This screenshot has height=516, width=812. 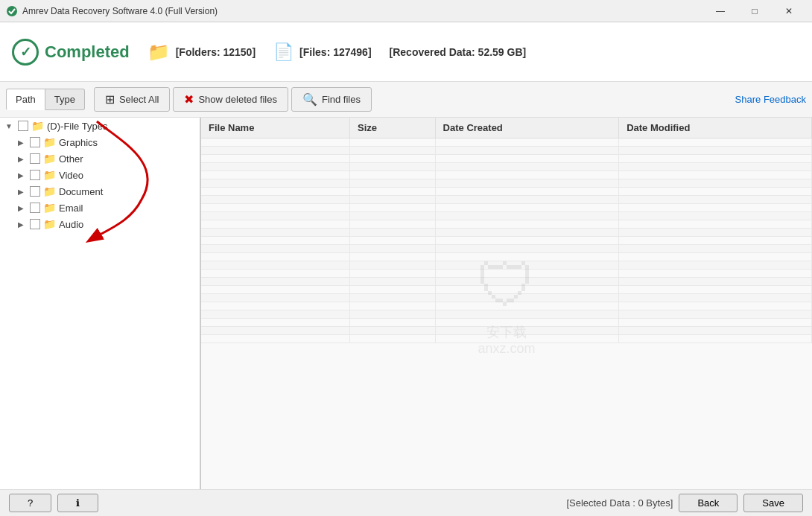 I want to click on minimize-button: —, so click(x=720, y=11).